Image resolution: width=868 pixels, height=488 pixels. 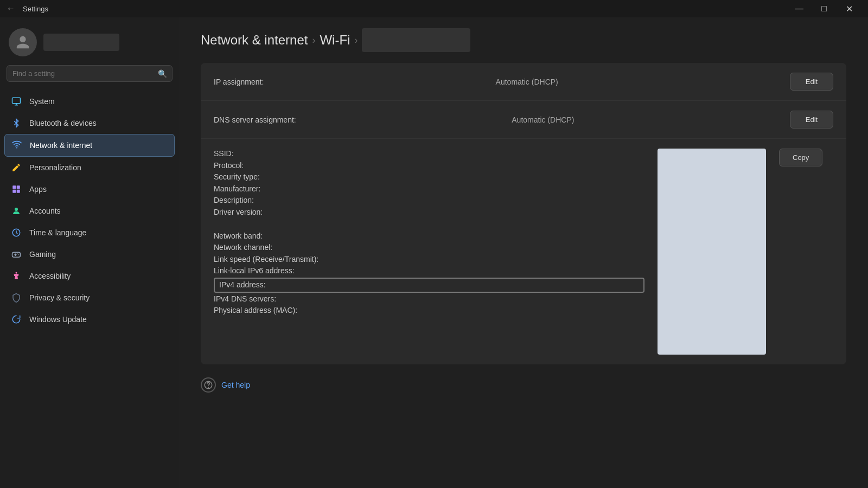 What do you see at coordinates (90, 74) in the screenshot?
I see `search-input` at bounding box center [90, 74].